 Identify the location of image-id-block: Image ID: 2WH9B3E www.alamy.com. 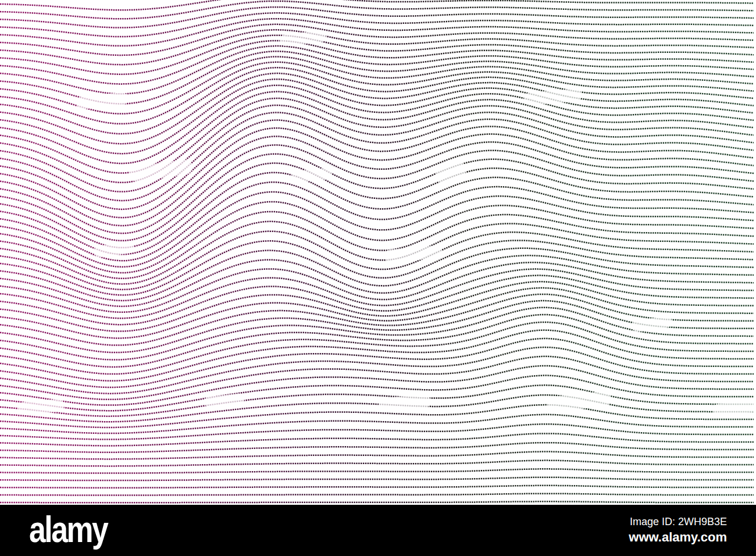
(678, 530).